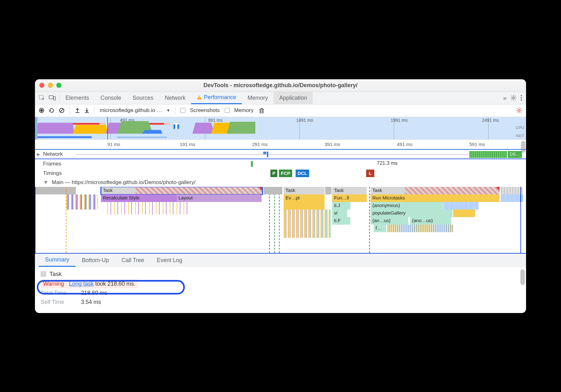 Image resolution: width=561 pixels, height=392 pixels. I want to click on window-title: DevTools - microsoftedge.github.io/Demos…, so click(280, 86).